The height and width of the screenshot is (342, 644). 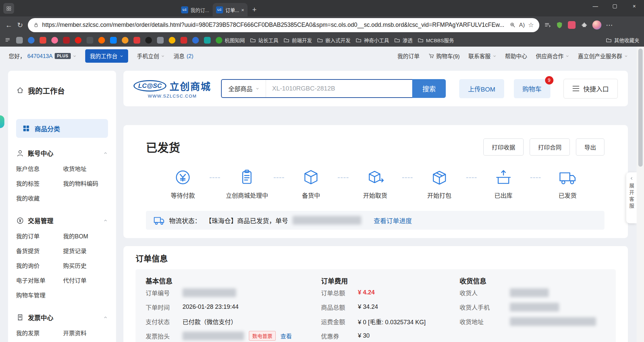 I want to click on supplier-menu: 供应商合作, so click(x=553, y=56).